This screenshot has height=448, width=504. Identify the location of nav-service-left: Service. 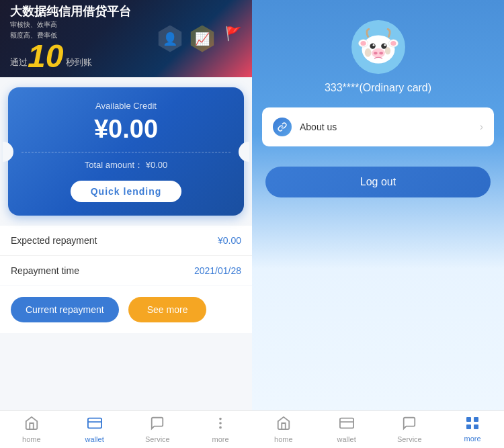
(158, 430).